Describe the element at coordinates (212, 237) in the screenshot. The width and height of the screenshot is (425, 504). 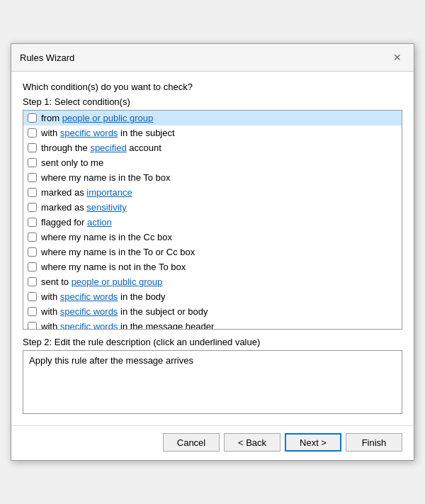
I see `list-item: where my name is in the Cc box` at that location.